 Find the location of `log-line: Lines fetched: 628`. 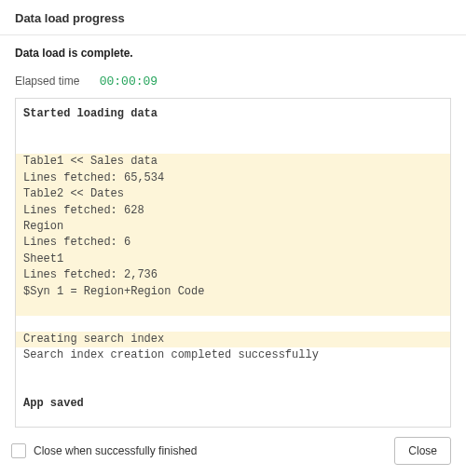

log-line: Lines fetched: 628 is located at coordinates (233, 211).